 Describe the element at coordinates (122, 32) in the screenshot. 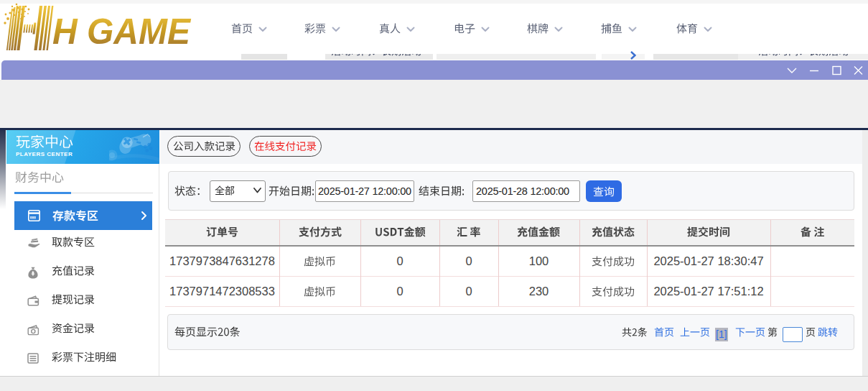

I see `svg-text: H GAME` at that location.